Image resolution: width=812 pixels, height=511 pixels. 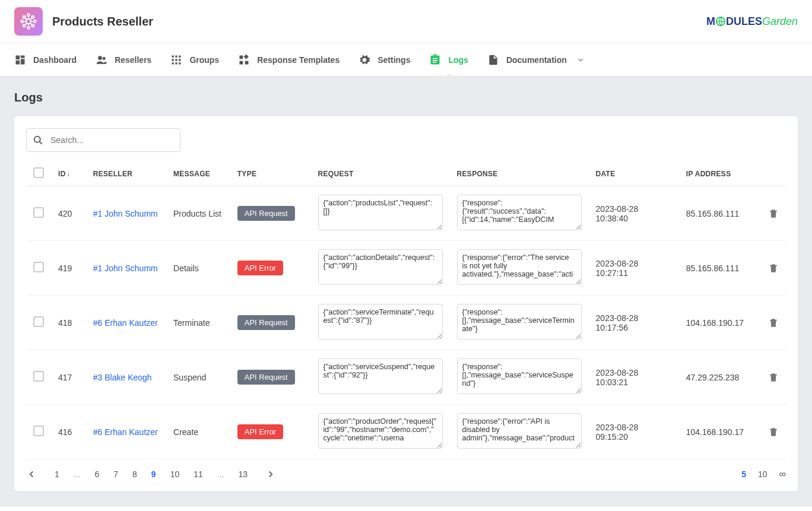 What do you see at coordinates (406, 323) in the screenshot?
I see `table-row: 418#6 Erhan KautzerTerminateAPI Request{…` at bounding box center [406, 323].